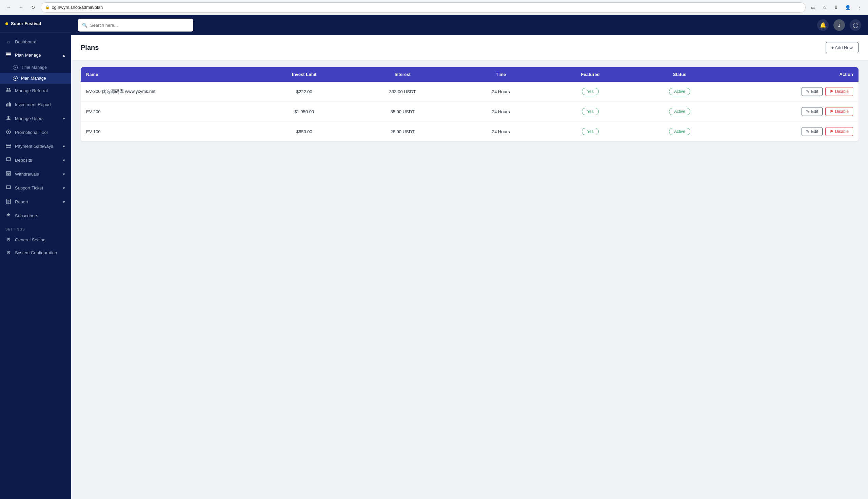 The height and width of the screenshot is (499, 868). What do you see at coordinates (859, 8) in the screenshot?
I see `menu-button: ⋮` at bounding box center [859, 8].